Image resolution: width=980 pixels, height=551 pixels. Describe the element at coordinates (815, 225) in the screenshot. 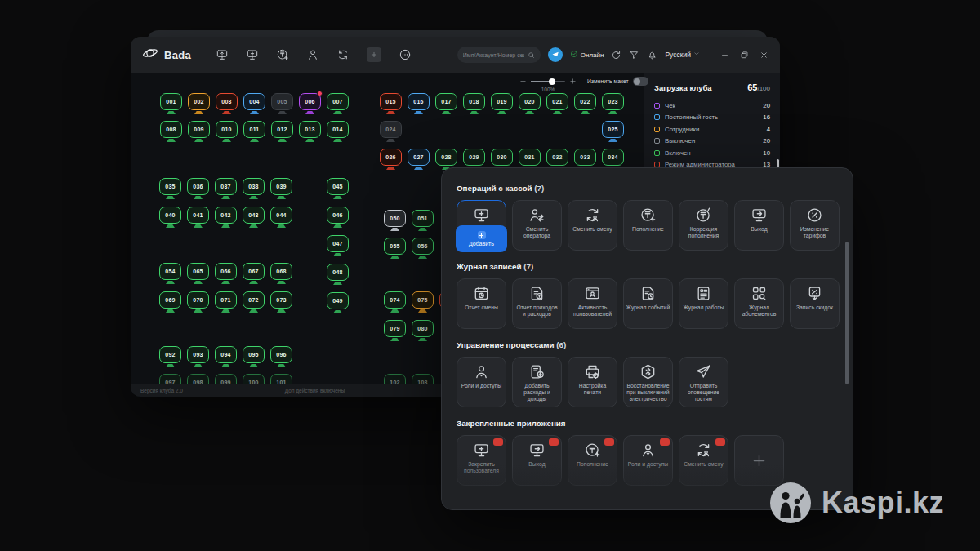

I see `app-tile-percent-circle: Изменение тарифов` at that location.